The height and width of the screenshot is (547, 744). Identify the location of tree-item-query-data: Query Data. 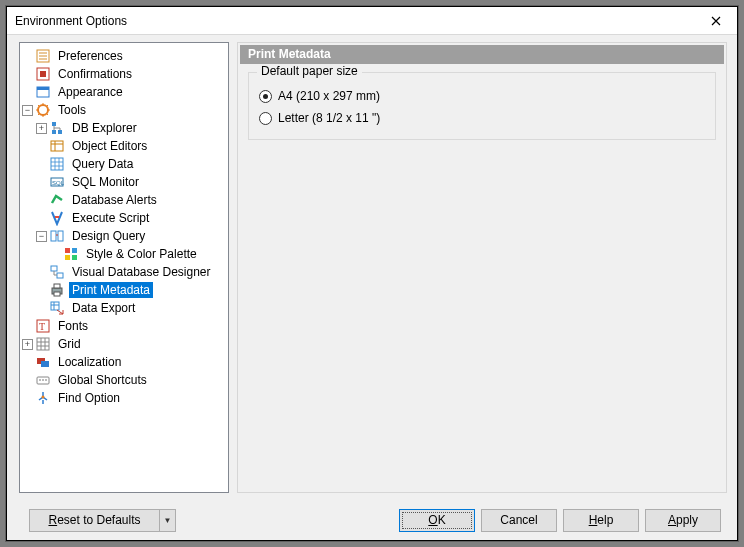
(124, 164).